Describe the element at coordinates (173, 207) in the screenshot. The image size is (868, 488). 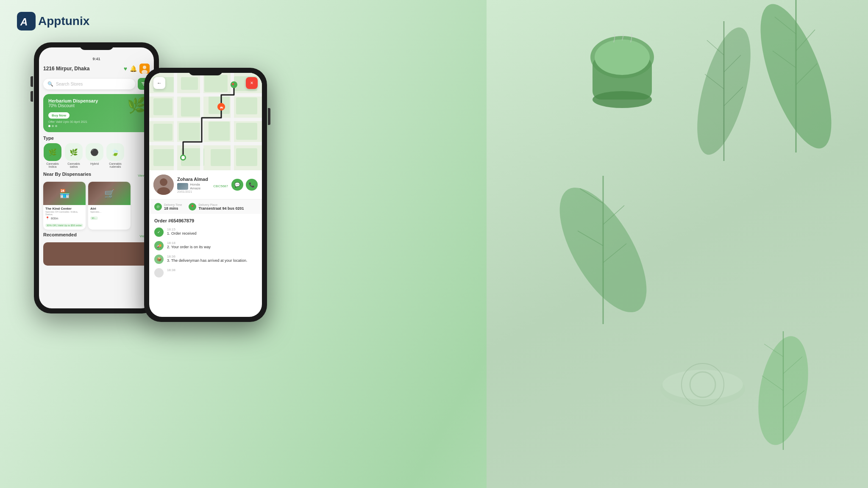
I see `delivery-time-text: Delivery Time 18 mins` at that location.